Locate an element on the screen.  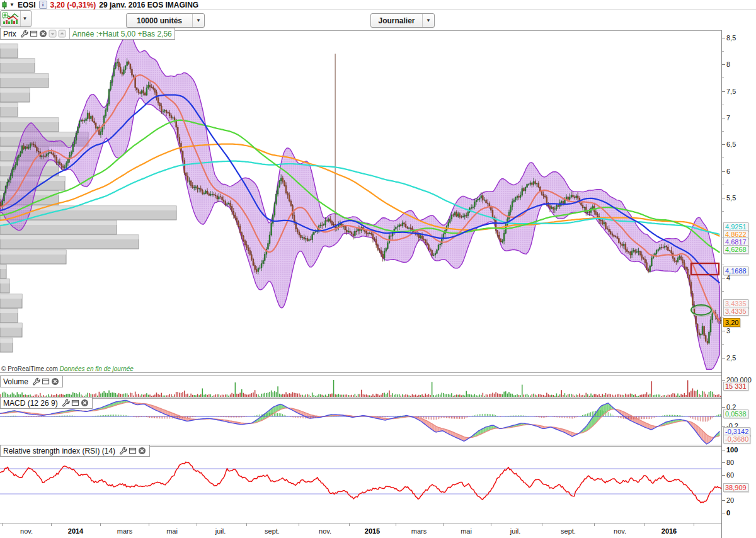
indicator-settings-button: ▼ is located at coordinates (16, 19).